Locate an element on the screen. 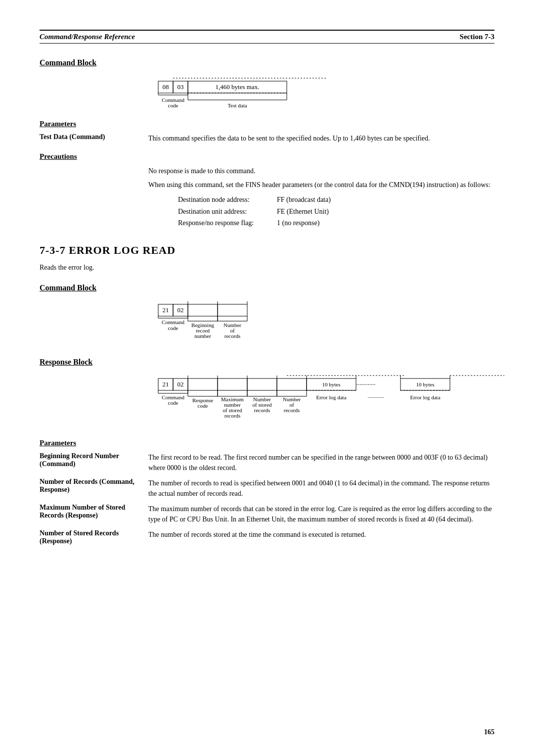 The image size is (534, 756). command-diagram-1: 08 03 1,460 bytes max. Command code Test… is located at coordinates (312, 93).